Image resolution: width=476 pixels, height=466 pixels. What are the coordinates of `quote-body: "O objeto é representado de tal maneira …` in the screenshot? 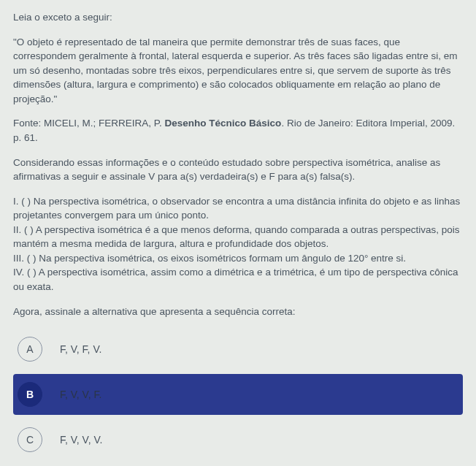 It's located at (238, 71).